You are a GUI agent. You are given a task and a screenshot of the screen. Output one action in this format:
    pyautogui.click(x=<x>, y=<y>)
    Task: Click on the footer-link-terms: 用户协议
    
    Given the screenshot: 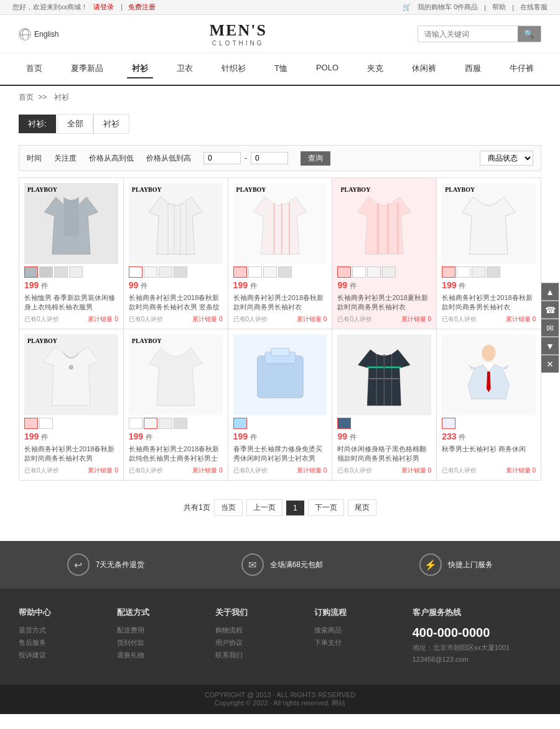 What is the action you would take?
    pyautogui.click(x=258, y=642)
    